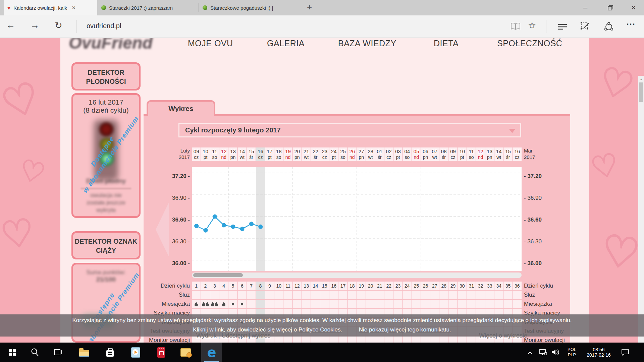 The height and width of the screenshot is (362, 644). What do you see at coordinates (562, 27) in the screenshot?
I see `hub-icon` at bounding box center [562, 27].